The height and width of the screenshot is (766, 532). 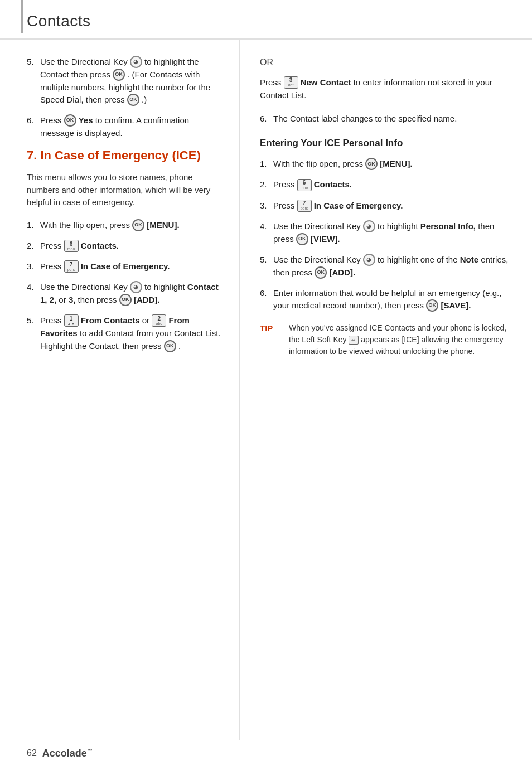 What do you see at coordinates (132, 294) in the screenshot?
I see `ice-step-4-content: Use the Directional Key ◕ to highlight C…` at bounding box center [132, 294].